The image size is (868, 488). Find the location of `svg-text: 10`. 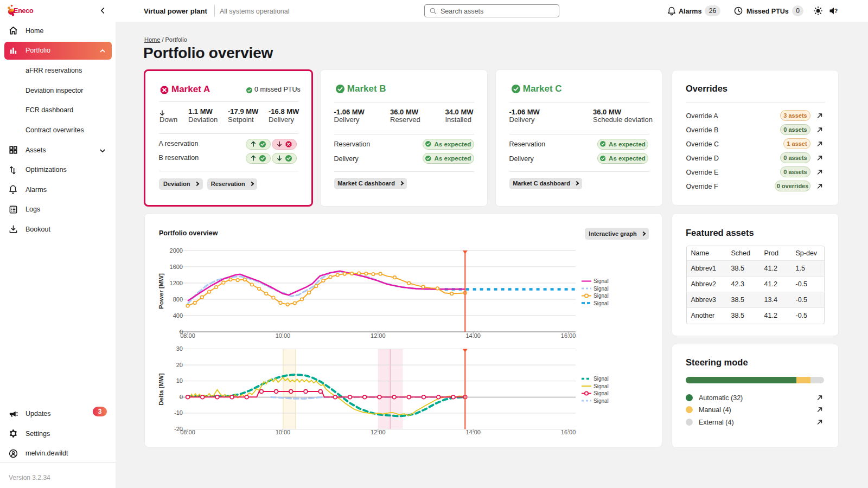

svg-text: 10 is located at coordinates (180, 381).